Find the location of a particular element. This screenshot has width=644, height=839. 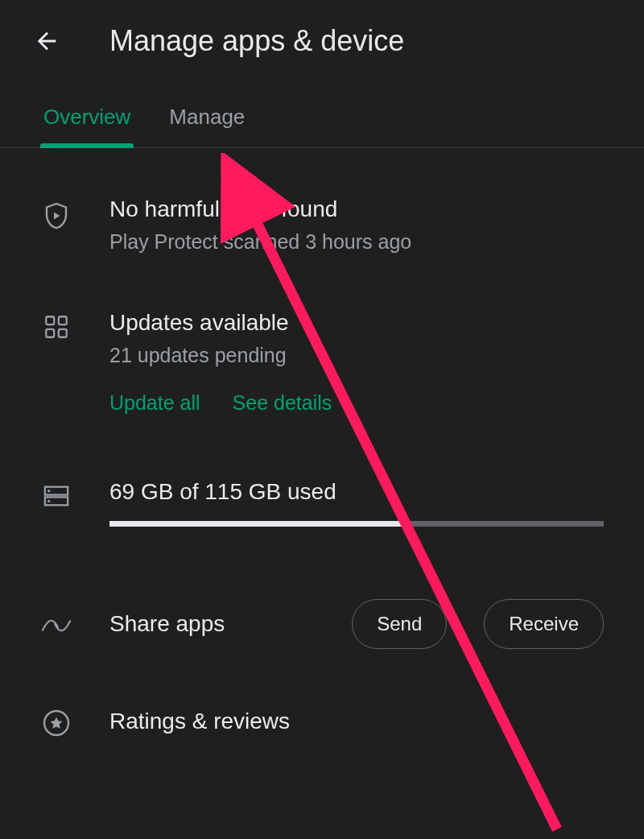

page-title: Manage apps & device is located at coordinates (257, 41).